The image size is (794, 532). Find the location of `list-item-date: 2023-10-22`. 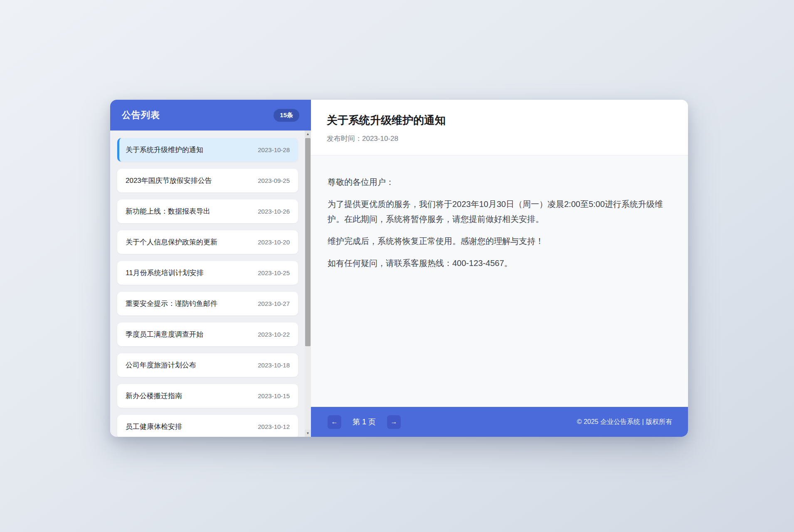

list-item-date: 2023-10-22 is located at coordinates (274, 334).